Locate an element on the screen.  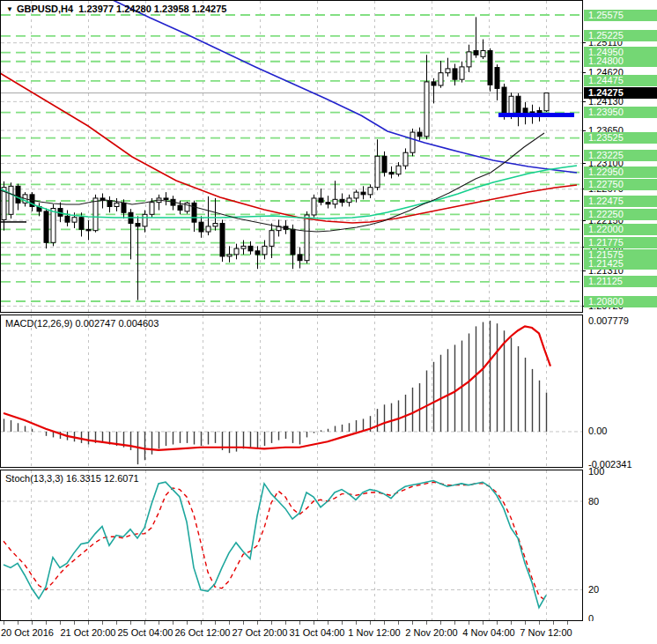
symbol-label: GBPUSD,H4 is located at coordinates (45, 9).